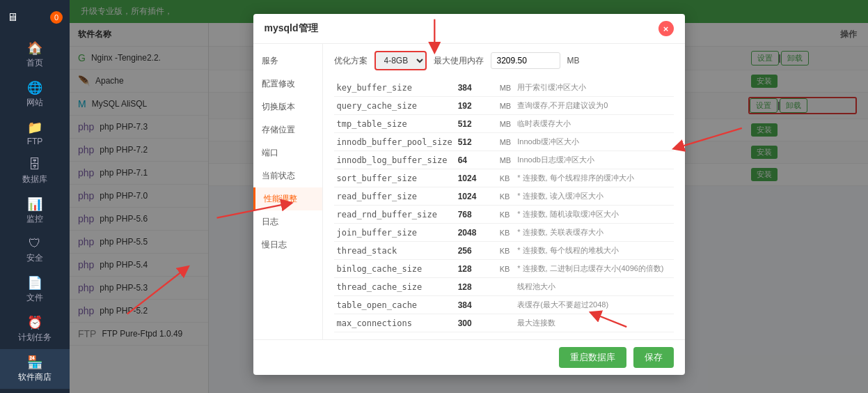 This screenshot has height=393, width=868. What do you see at coordinates (476, 160) in the screenshot?
I see `param-value: 64` at bounding box center [476, 160].